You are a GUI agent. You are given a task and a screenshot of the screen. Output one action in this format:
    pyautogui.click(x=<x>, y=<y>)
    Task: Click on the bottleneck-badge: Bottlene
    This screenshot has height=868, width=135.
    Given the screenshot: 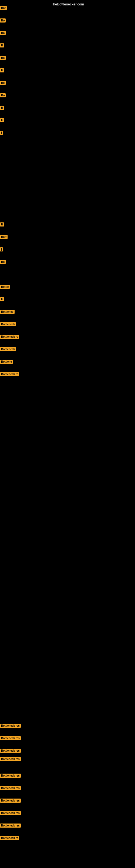 What is the action you would take?
    pyautogui.click(x=7, y=362)
    